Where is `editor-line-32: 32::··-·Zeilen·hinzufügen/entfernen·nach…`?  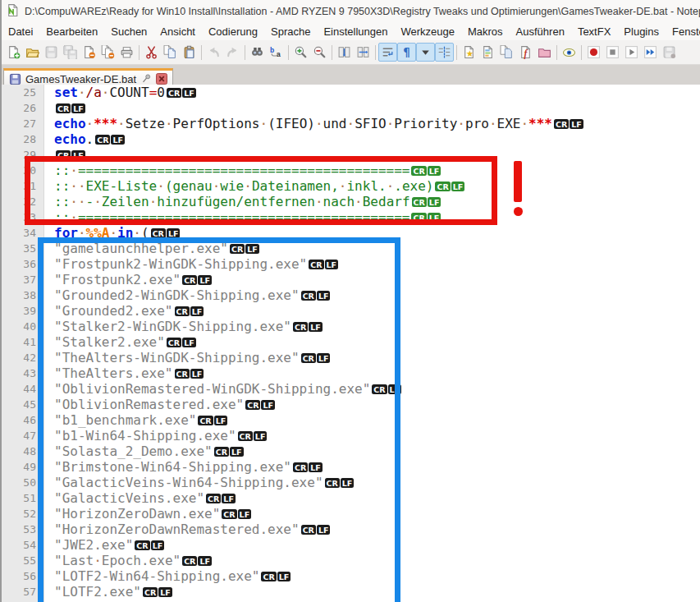
editor-line-32: 32::··-·Zeilen·hinzufügen/entfernen·nach… is located at coordinates (351, 202).